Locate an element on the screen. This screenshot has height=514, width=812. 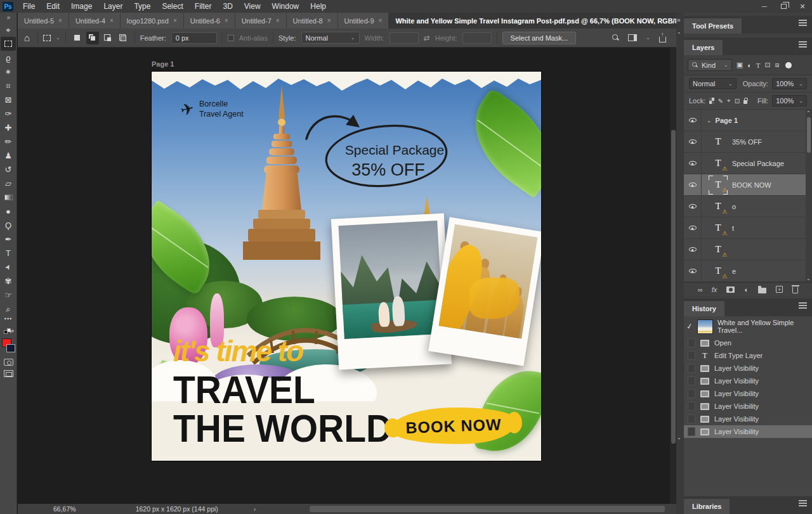
menu-type: Type is located at coordinates (142, 6).